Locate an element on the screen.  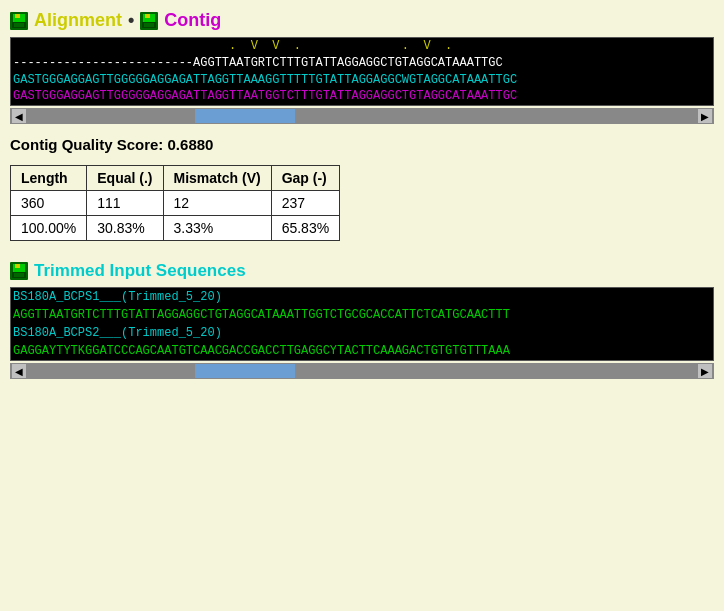
trimmed-viewer: BS180A_BCPS1___(Trimmed_5_20) AGGTTAATGR… is located at coordinates (362, 324).